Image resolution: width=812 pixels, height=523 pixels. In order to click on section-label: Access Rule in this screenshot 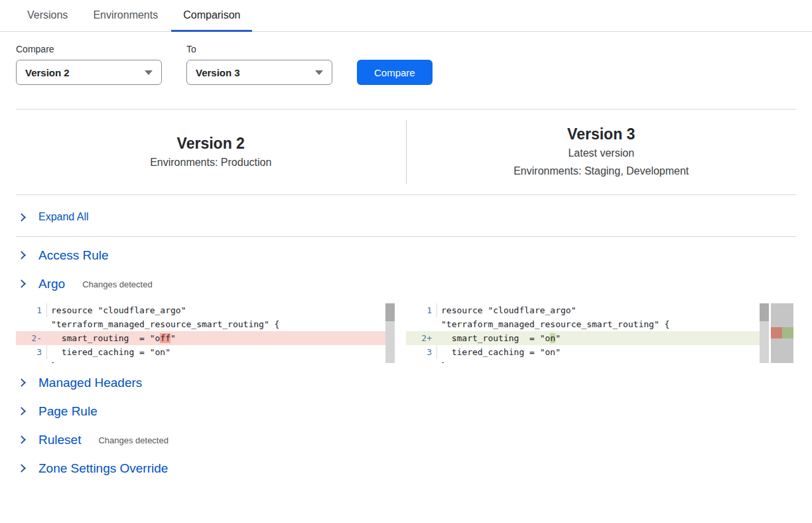, I will do `click(74, 256)`.